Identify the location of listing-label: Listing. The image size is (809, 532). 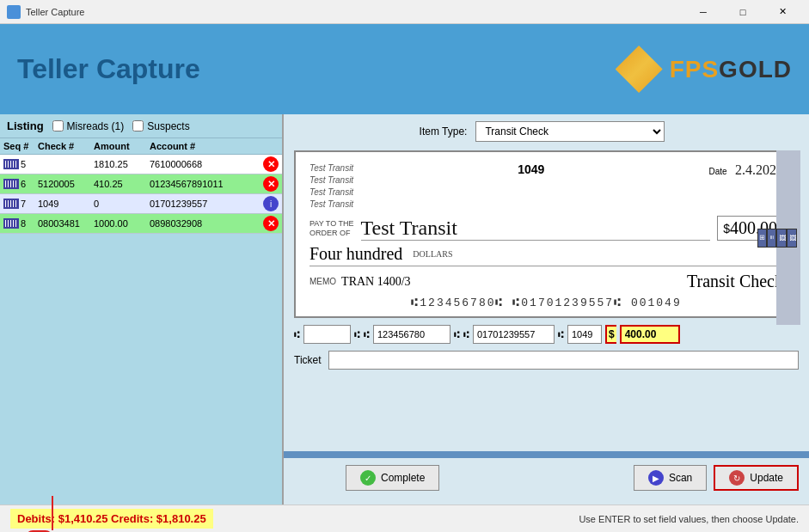
(26, 125).